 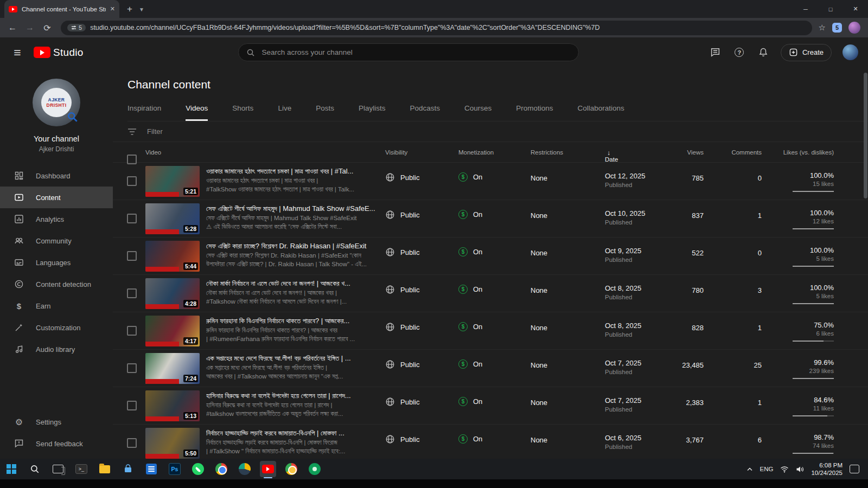 What do you see at coordinates (490, 256) in the screenshot?
I see `table-row: 5:44 সেফ এক্সিট কারা চাচ্ছে? বিশ্লেষণ Dr…` at bounding box center [490, 256].